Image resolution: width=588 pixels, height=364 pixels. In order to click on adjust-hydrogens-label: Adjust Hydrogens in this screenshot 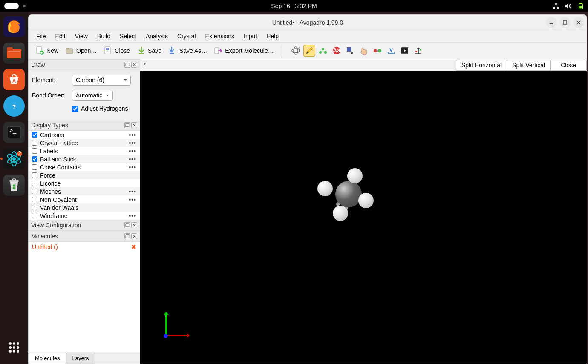, I will do `click(105, 109)`.